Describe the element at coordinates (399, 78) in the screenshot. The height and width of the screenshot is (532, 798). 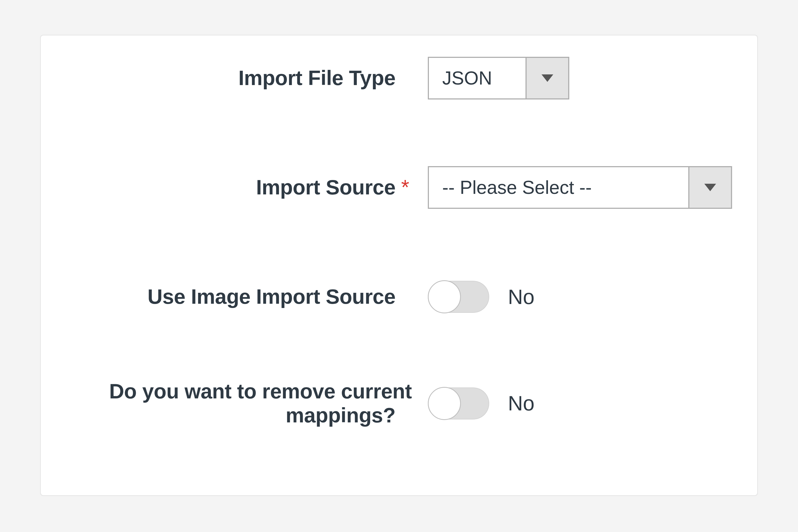
I see `field-row-import-file-type: Import File Type JSON` at that location.